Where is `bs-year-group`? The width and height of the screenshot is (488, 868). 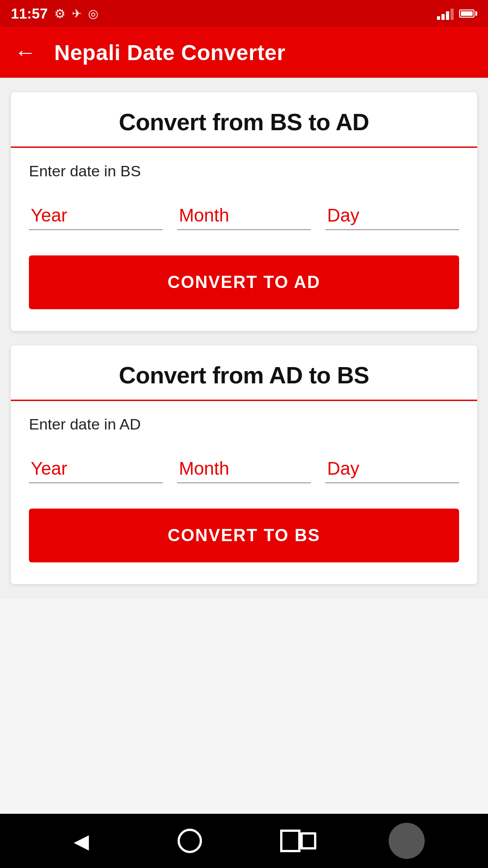
bs-year-group is located at coordinates (96, 216).